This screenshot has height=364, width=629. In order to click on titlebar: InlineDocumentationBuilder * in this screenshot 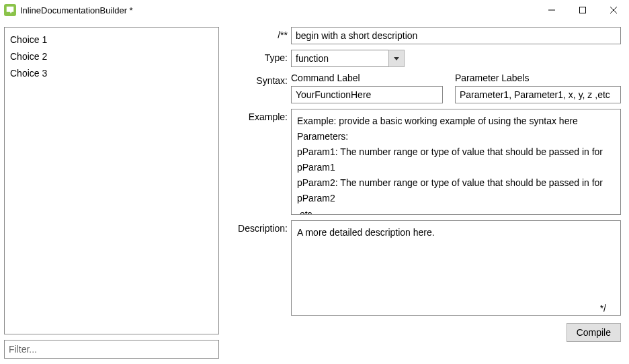, I will do `click(314, 10)`.